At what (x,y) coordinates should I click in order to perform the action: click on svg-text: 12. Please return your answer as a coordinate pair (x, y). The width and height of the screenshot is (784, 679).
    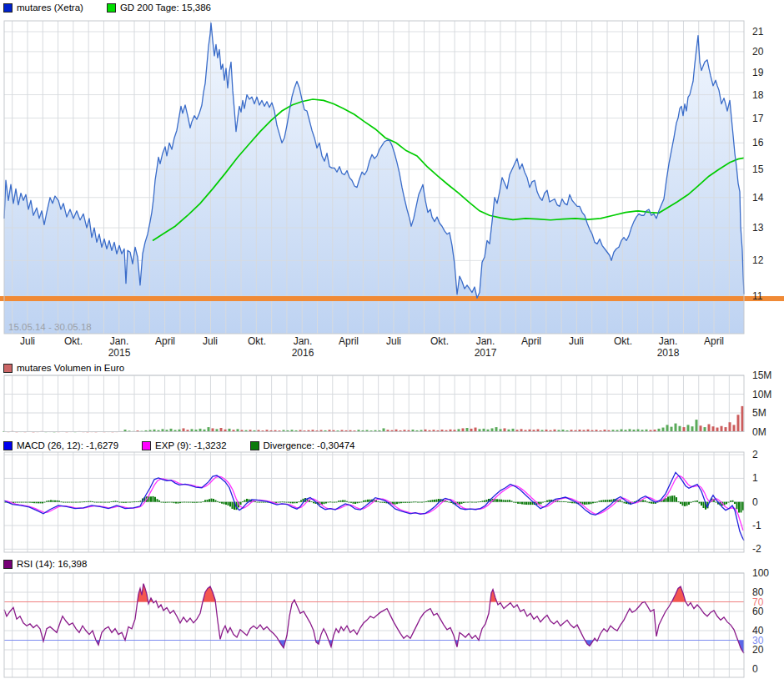
    Looking at the image, I should click on (758, 260).